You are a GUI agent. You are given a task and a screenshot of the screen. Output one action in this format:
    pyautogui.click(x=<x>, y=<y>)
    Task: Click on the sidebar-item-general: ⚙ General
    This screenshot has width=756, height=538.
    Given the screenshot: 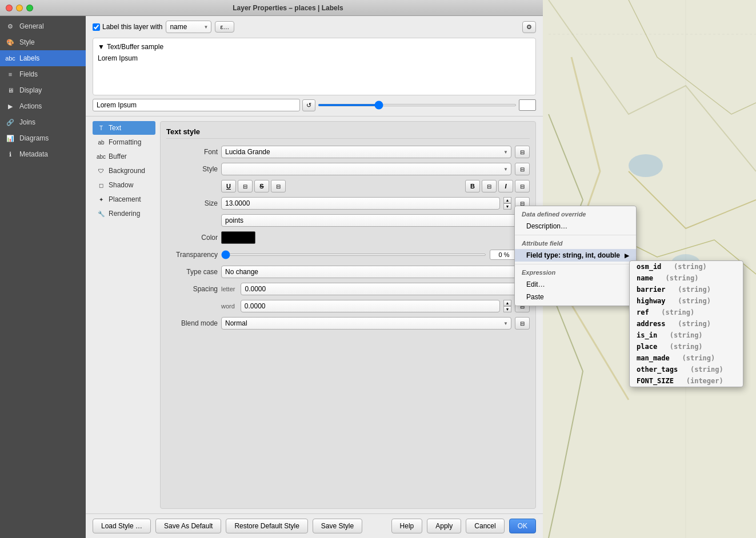 What is the action you would take?
    pyautogui.click(x=43, y=26)
    